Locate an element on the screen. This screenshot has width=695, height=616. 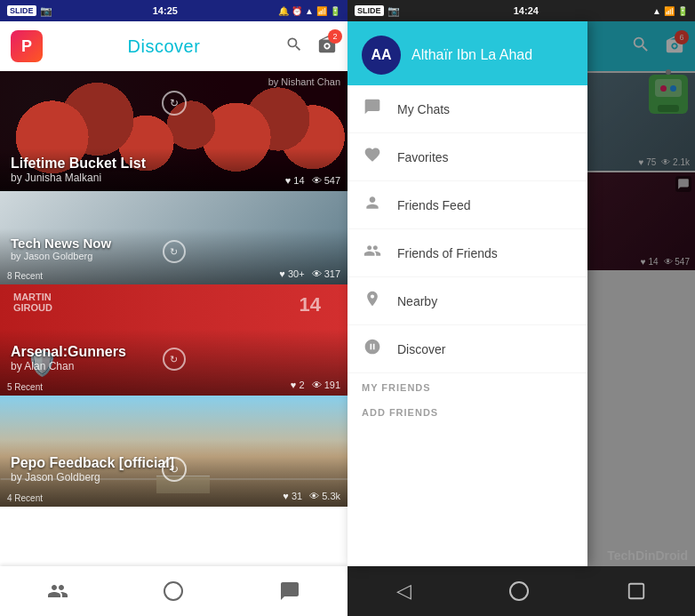
nav-home is located at coordinates (173, 591).